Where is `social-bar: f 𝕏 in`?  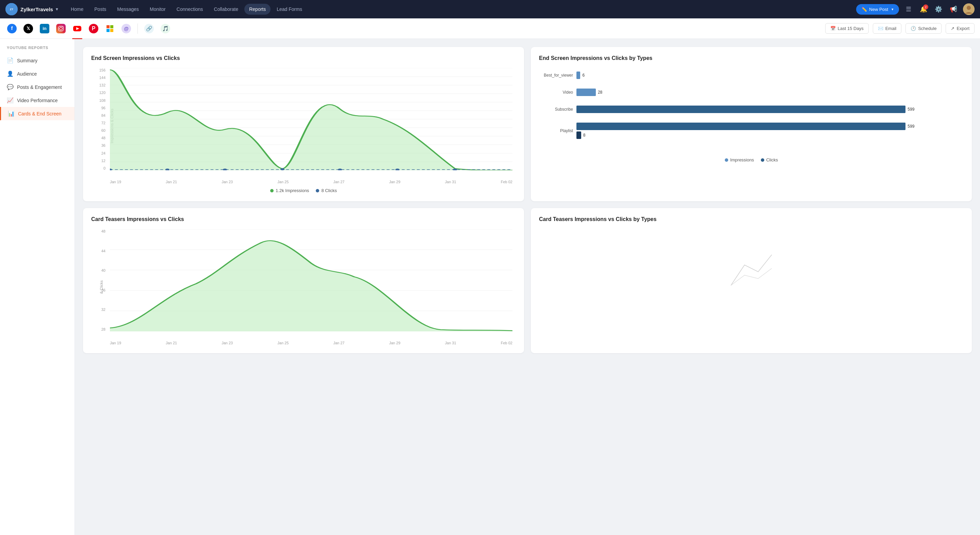
social-bar: f 𝕏 in is located at coordinates (490, 29).